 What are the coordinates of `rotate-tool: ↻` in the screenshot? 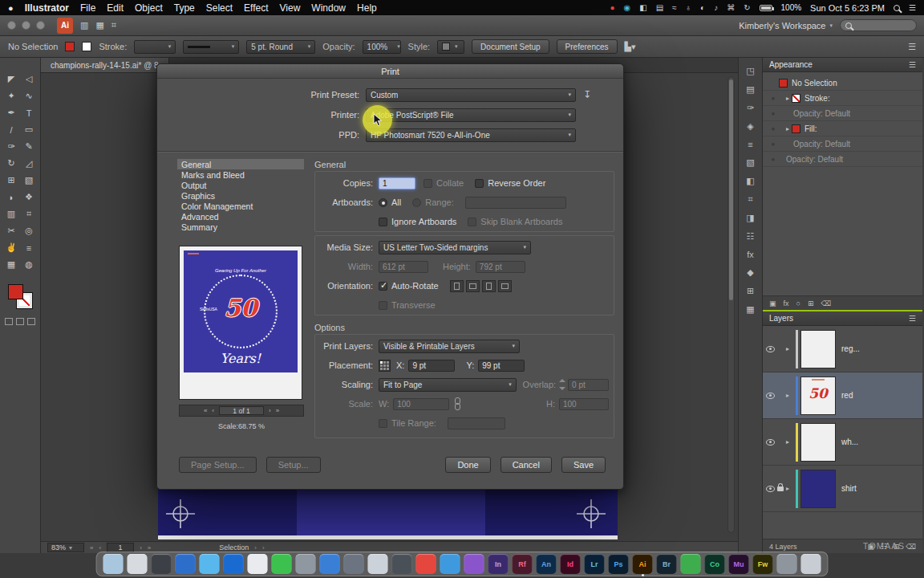 It's located at (11, 164).